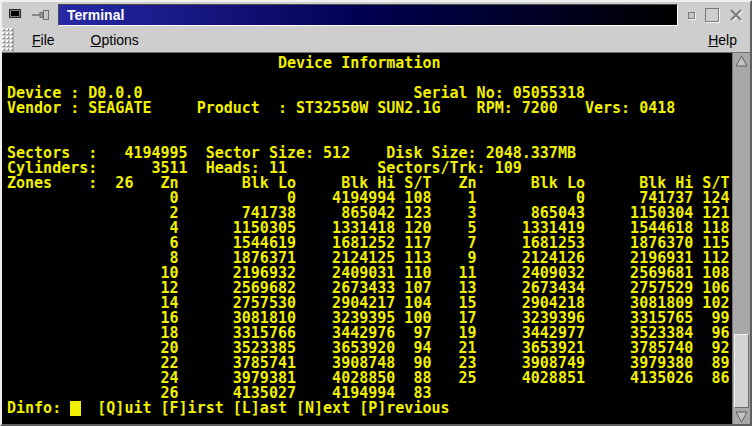 This screenshot has height=426, width=752. Describe the element at coordinates (691, 16) in the screenshot. I see `minimize-button` at that location.